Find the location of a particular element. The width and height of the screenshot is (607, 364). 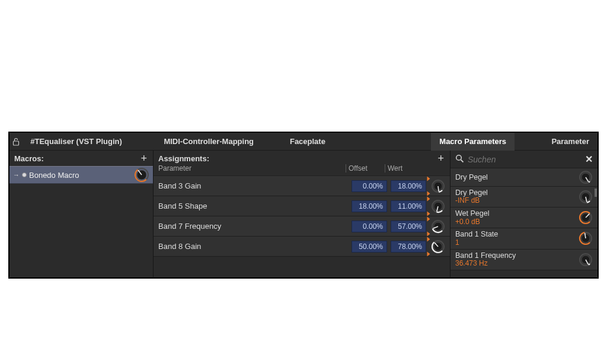

assign-param-name: Band 7 Frequency is located at coordinates (255, 226).